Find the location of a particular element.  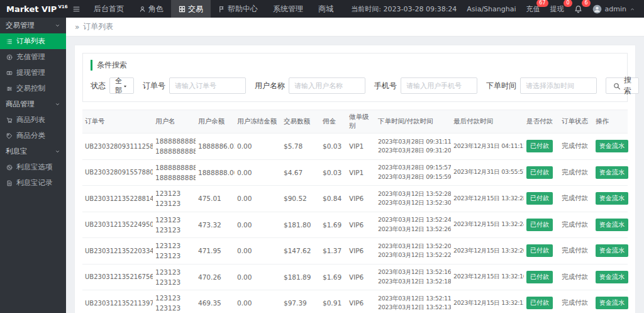

sidebar-section-label: 交易管理 is located at coordinates (20, 25).